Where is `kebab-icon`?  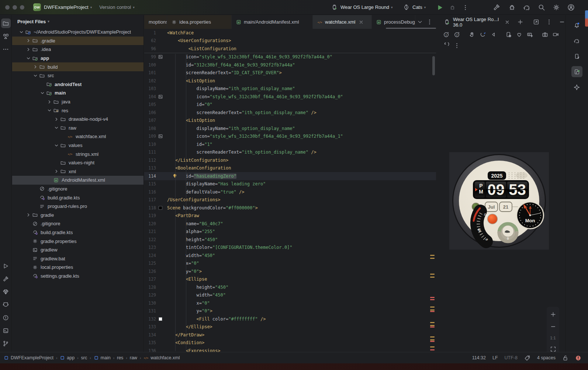 kebab-icon is located at coordinates (457, 46).